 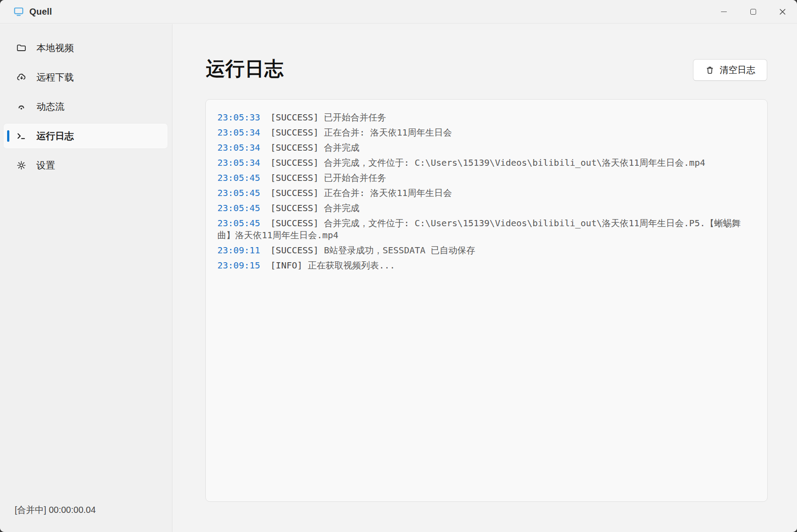 I want to click on log-row: 23:05:45[SUCCESS]合并完成, so click(x=486, y=208).